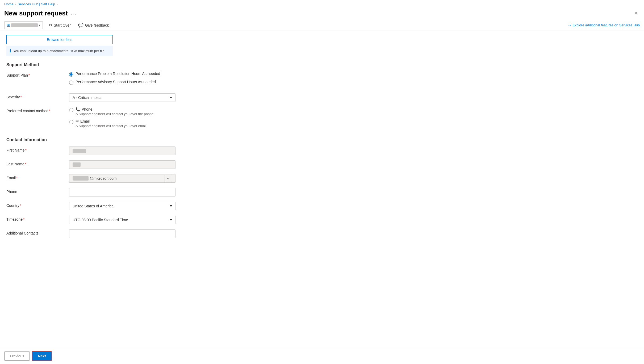  Describe the element at coordinates (122, 206) in the screenshot. I see `country-dropdown: United States of America Canada United K…` at that location.